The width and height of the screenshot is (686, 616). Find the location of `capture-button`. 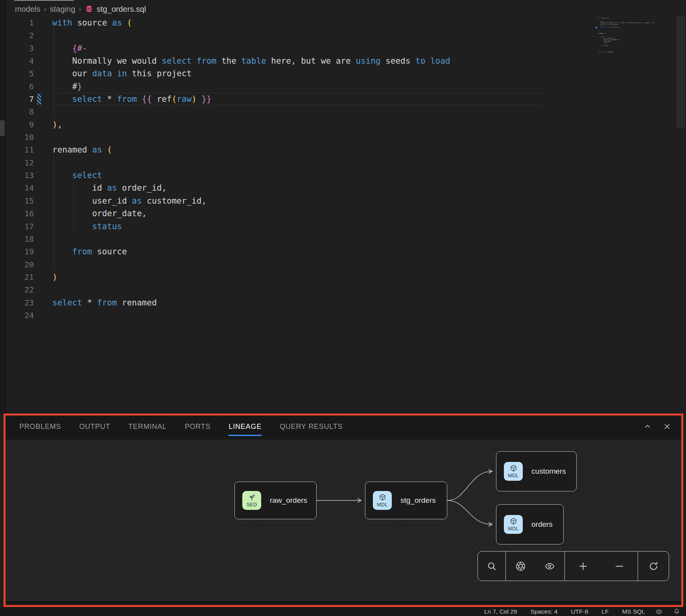

capture-button is located at coordinates (521, 566).